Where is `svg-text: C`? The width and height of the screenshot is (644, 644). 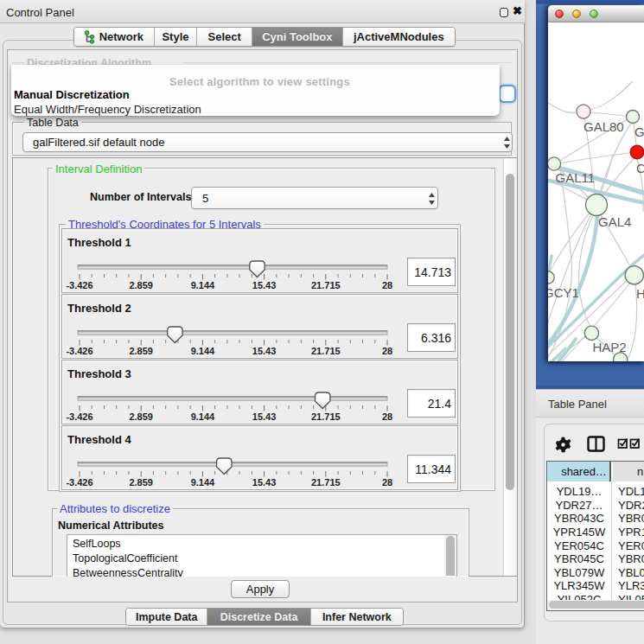 svg-text: C is located at coordinates (640, 168).